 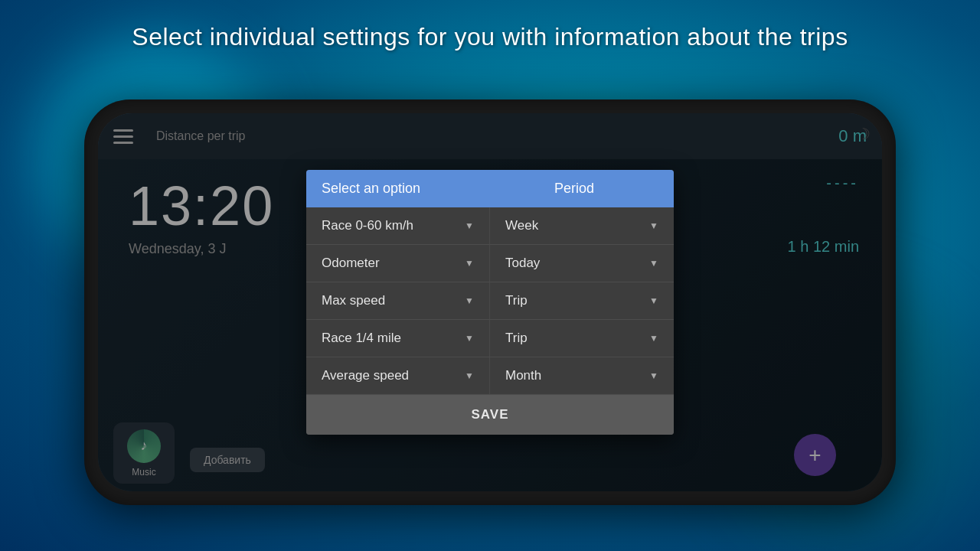 What do you see at coordinates (398, 263) in the screenshot?
I see `option-cell-1: Odometer ▼` at bounding box center [398, 263].